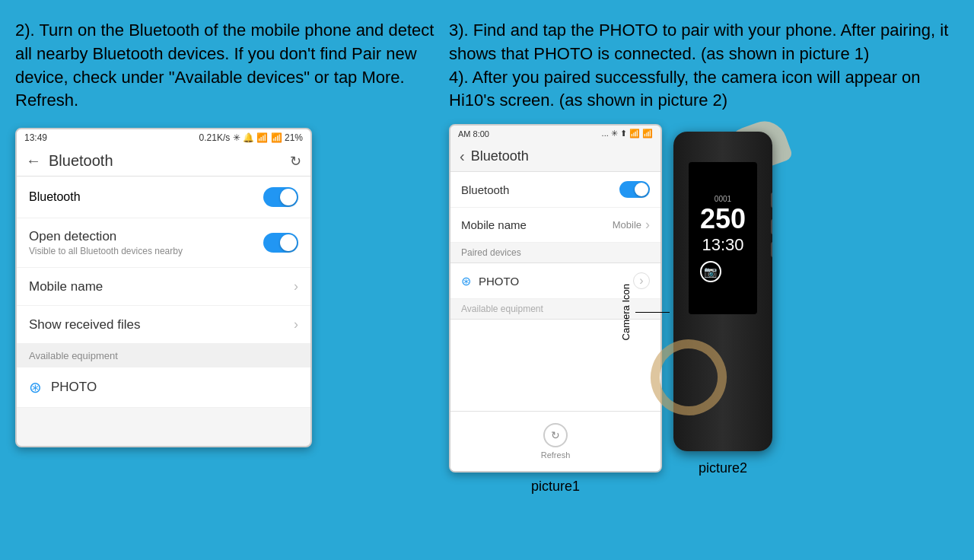 The height and width of the screenshot is (560, 974). I want to click on right-refresh-icon: ↻, so click(555, 435).